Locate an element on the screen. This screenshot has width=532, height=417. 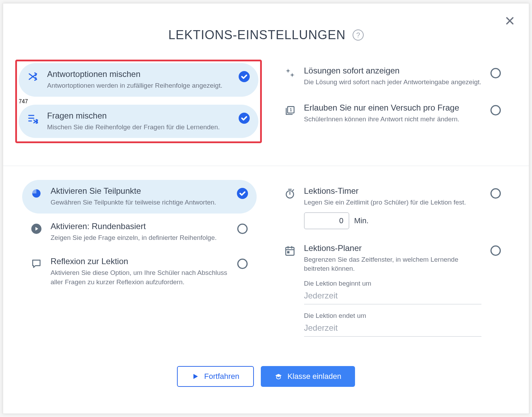
option-title: Aktivieren: Rundenbasiert is located at coordinates (139, 226).